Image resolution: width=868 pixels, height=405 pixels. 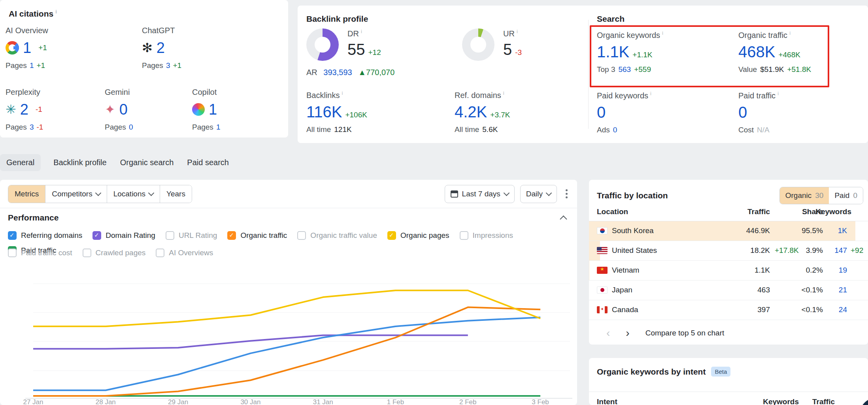 I want to click on backlink-profile-title: Backlink profile, so click(x=337, y=19).